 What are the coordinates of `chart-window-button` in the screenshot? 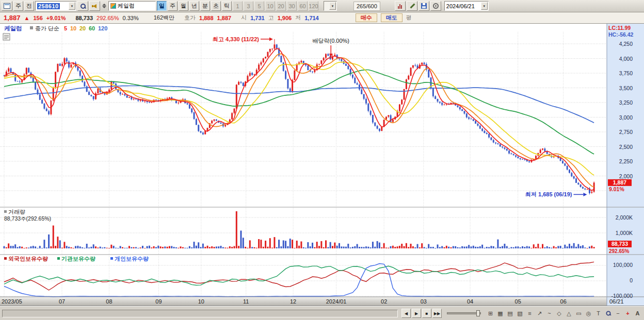 It's located at (7, 6).